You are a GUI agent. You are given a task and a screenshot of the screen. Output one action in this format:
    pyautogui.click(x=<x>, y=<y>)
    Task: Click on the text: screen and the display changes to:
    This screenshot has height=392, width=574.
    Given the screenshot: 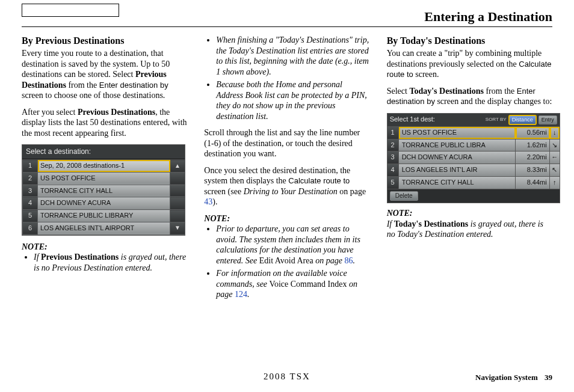 What is the action you would take?
    pyautogui.click(x=493, y=101)
    